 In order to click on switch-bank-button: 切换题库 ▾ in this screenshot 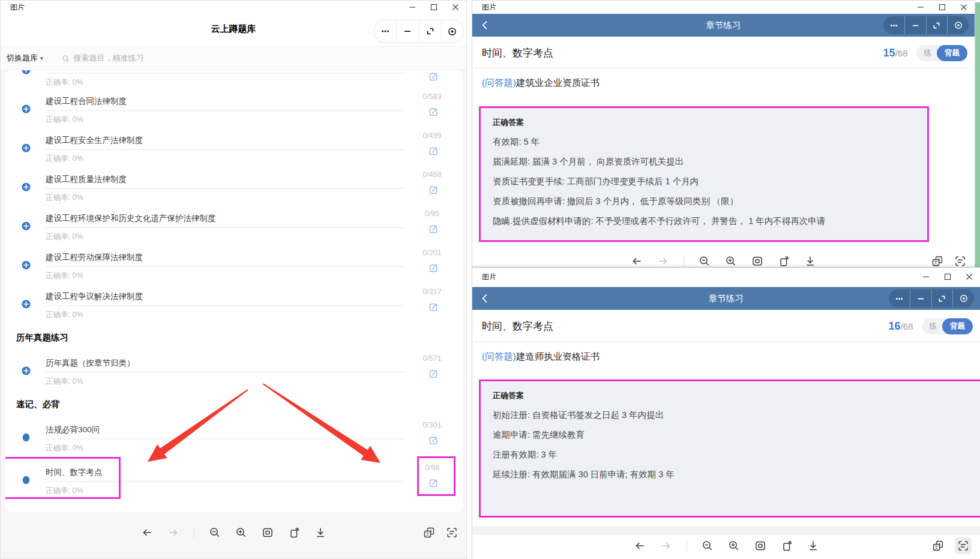, I will do `click(22, 58)`.